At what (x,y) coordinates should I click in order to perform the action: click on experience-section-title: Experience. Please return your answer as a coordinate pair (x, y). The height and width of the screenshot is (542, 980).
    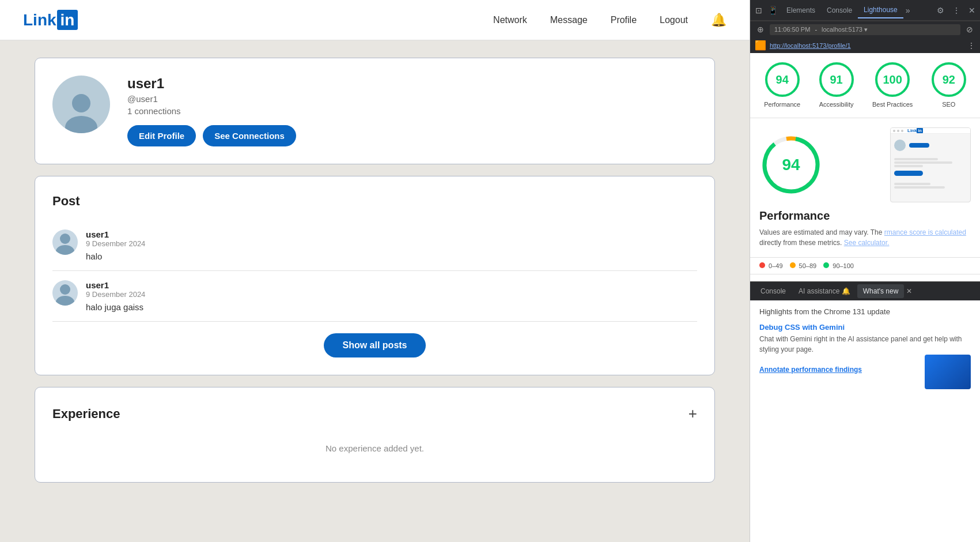
    Looking at the image, I should click on (86, 414).